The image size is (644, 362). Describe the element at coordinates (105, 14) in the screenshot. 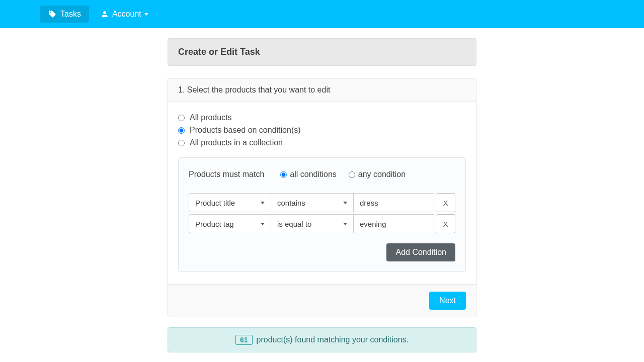

I see `user-icon` at that location.